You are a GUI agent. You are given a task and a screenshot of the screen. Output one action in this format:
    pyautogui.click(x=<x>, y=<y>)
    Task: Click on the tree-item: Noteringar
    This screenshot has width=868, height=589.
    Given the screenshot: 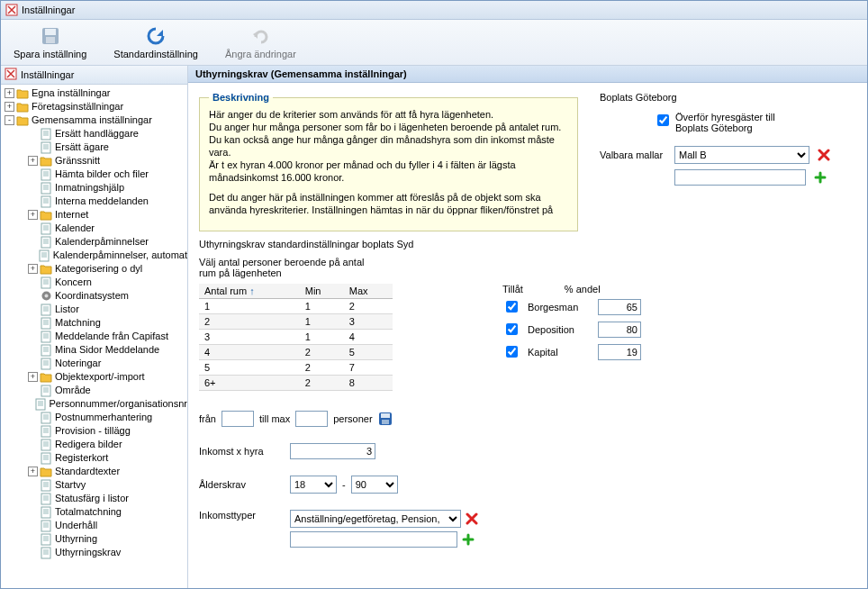 What is the action you would take?
    pyautogui.click(x=94, y=364)
    